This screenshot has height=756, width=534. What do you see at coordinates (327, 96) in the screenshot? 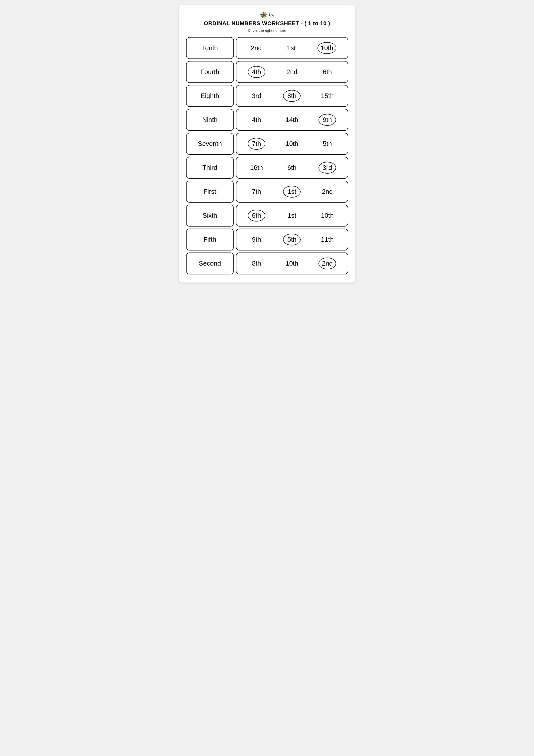
I see `option-item: 15th` at bounding box center [327, 96].